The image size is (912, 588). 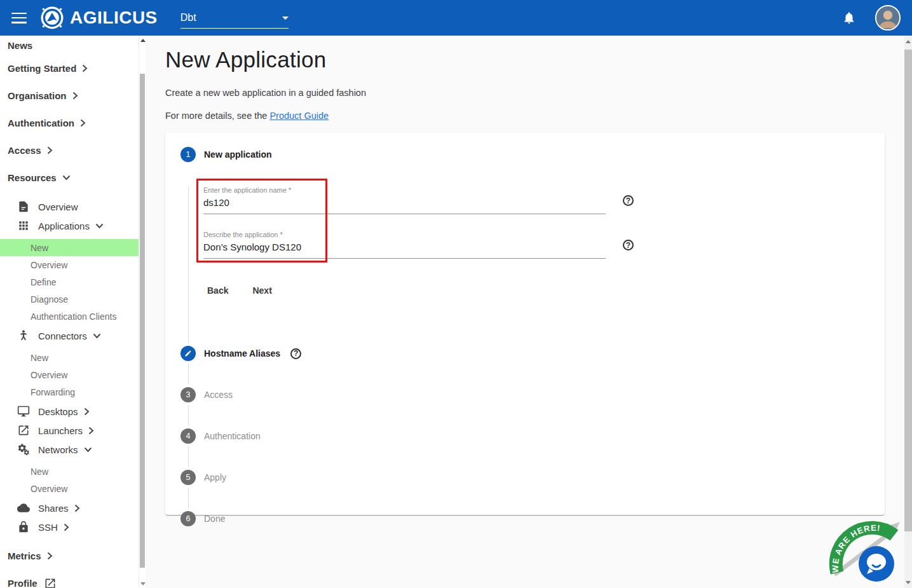 I want to click on gears-icon, so click(x=24, y=449).